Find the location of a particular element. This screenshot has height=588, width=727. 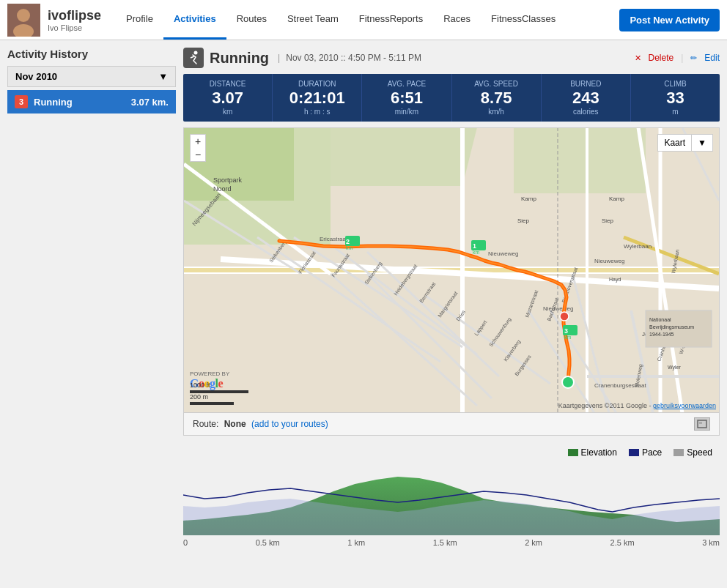

map-scale: 1000 ft 200 m is located at coordinates (219, 393).